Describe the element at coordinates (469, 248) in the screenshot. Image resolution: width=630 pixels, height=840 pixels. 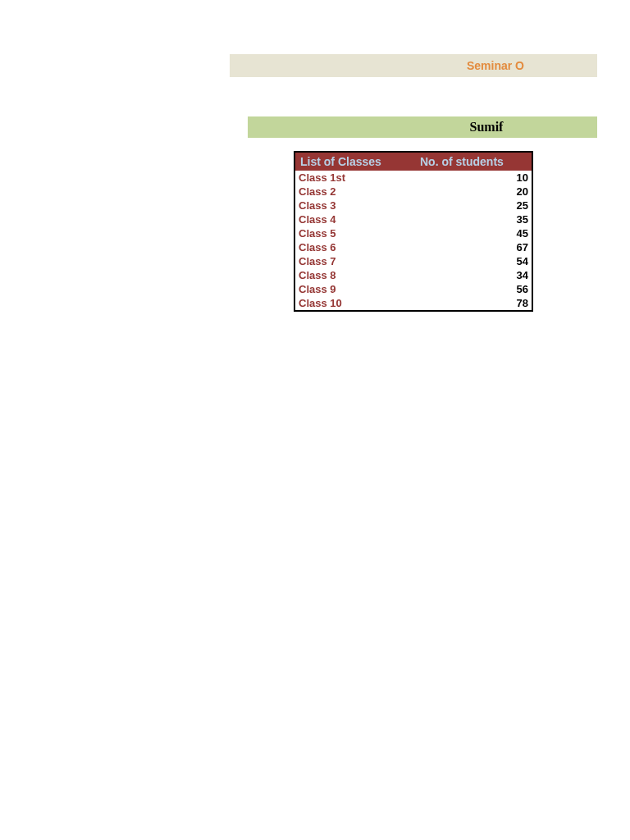
I see `cell-students: 67` at that location.